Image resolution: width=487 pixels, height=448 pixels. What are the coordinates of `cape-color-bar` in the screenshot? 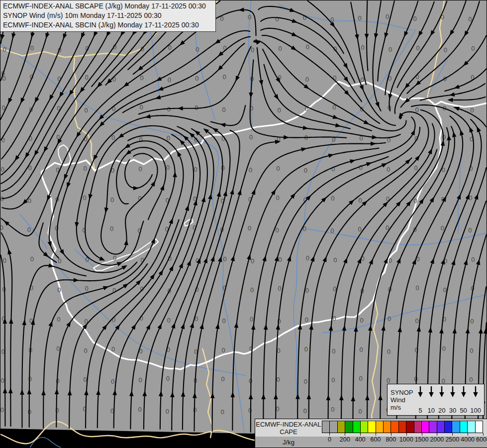 It's located at (402, 427).